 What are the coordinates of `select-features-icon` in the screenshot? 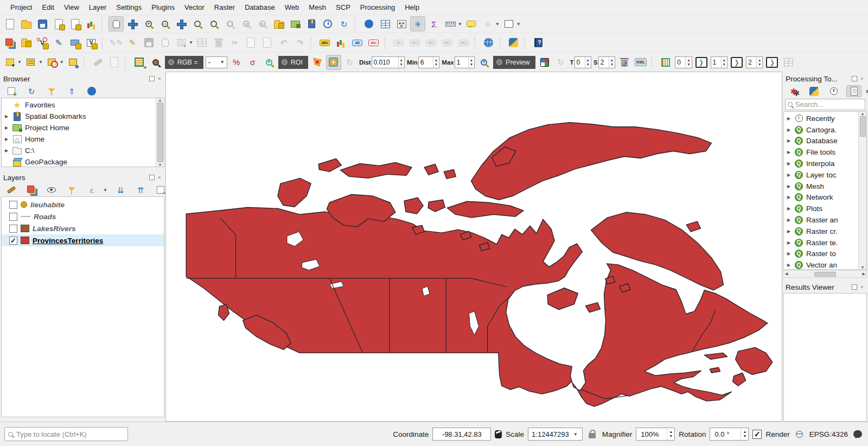 It's located at (10, 62).